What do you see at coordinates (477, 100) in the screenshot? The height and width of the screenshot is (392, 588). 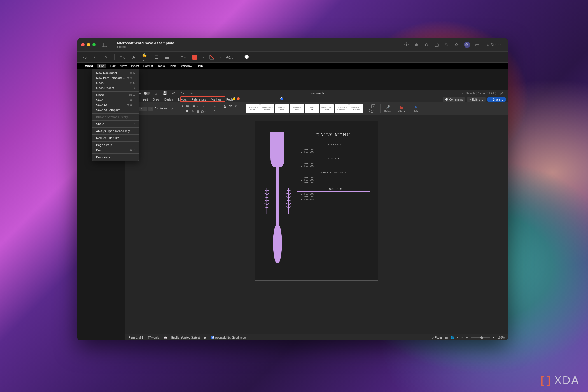 I see `editing-mode-button: ✎Editing⌄` at bounding box center [477, 100].